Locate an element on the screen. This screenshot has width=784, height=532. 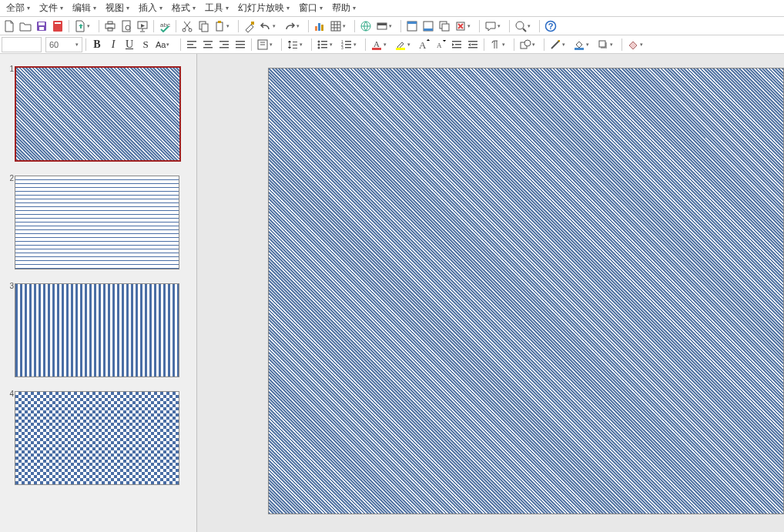
font-grow-icon: A is located at coordinates (424, 45).